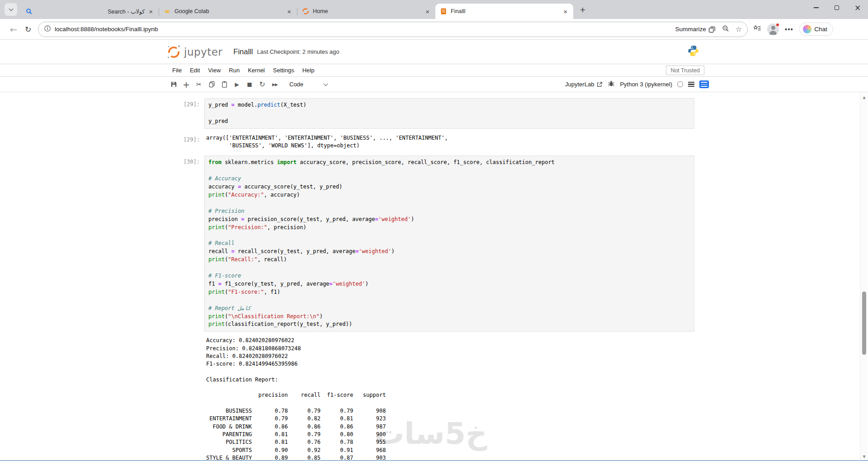  What do you see at coordinates (712, 29) in the screenshot?
I see `summarize-icon` at bounding box center [712, 29].